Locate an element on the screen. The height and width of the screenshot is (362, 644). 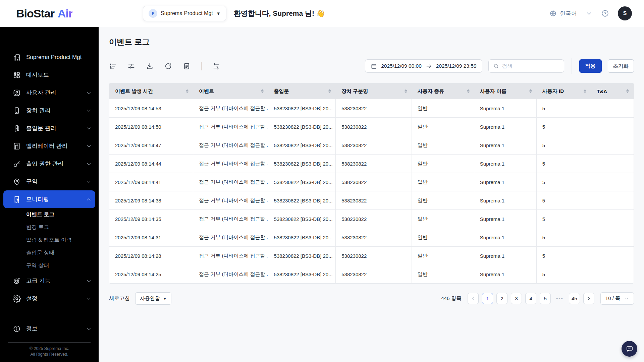
event-flow-icon is located at coordinates (216, 66).